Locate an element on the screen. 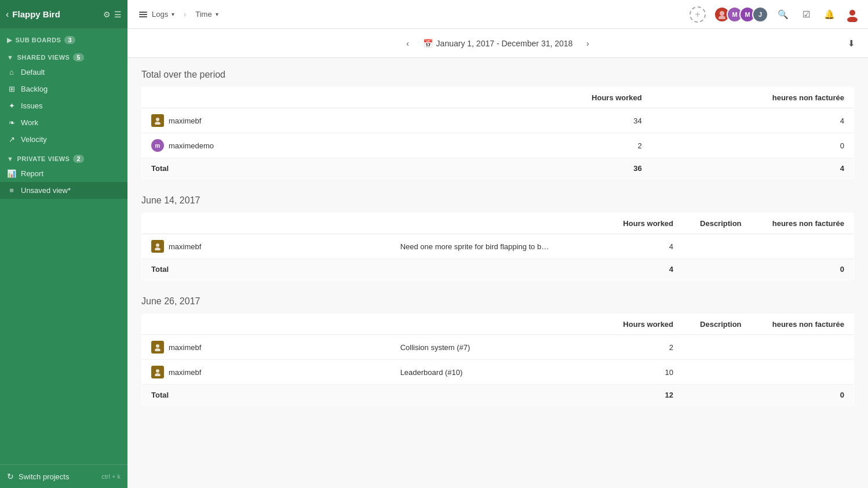 The height and width of the screenshot is (488, 868). total-hours: 4 is located at coordinates (643, 270).